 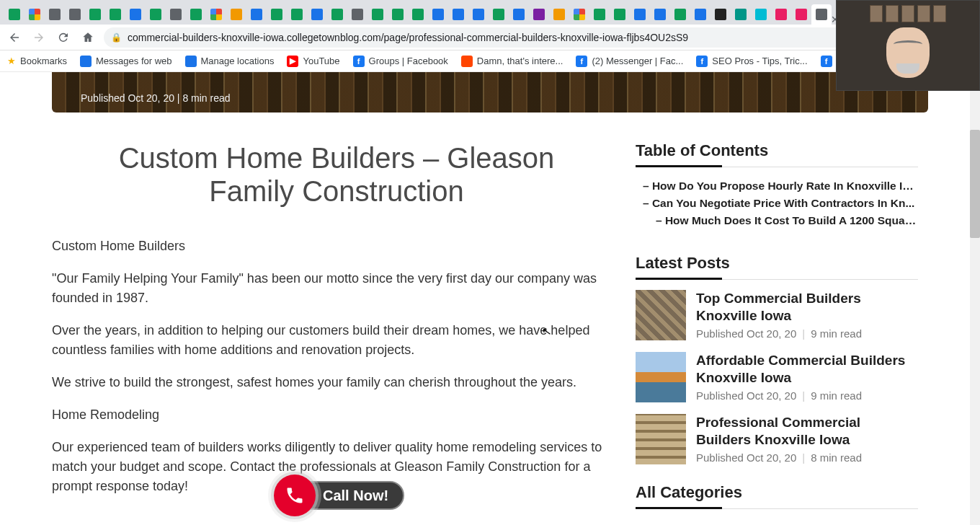 I want to click on bookmark-label: Groups | Facebook, so click(x=409, y=61).